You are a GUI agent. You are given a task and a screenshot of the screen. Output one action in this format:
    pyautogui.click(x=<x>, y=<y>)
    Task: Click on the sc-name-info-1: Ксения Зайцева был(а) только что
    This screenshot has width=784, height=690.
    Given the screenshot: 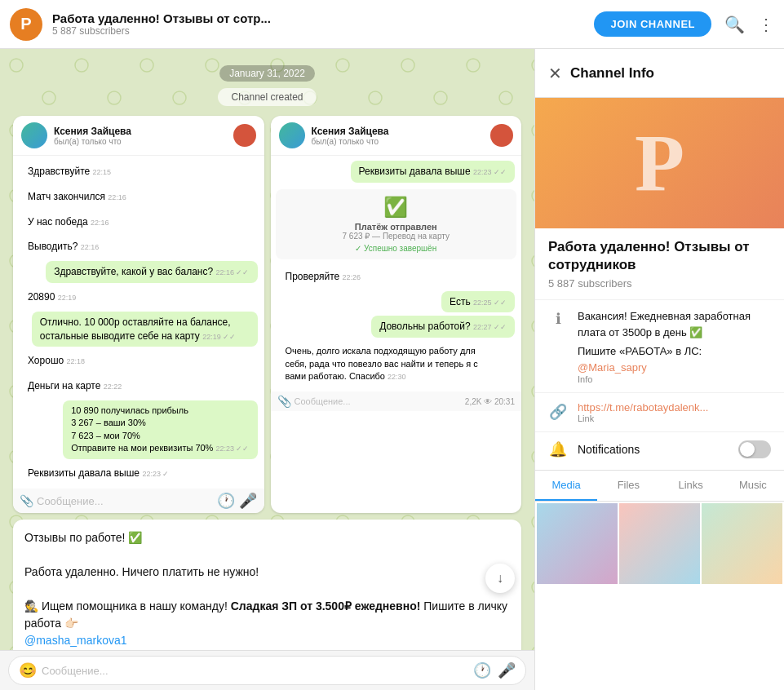 What is the action you would take?
    pyautogui.click(x=93, y=135)
    